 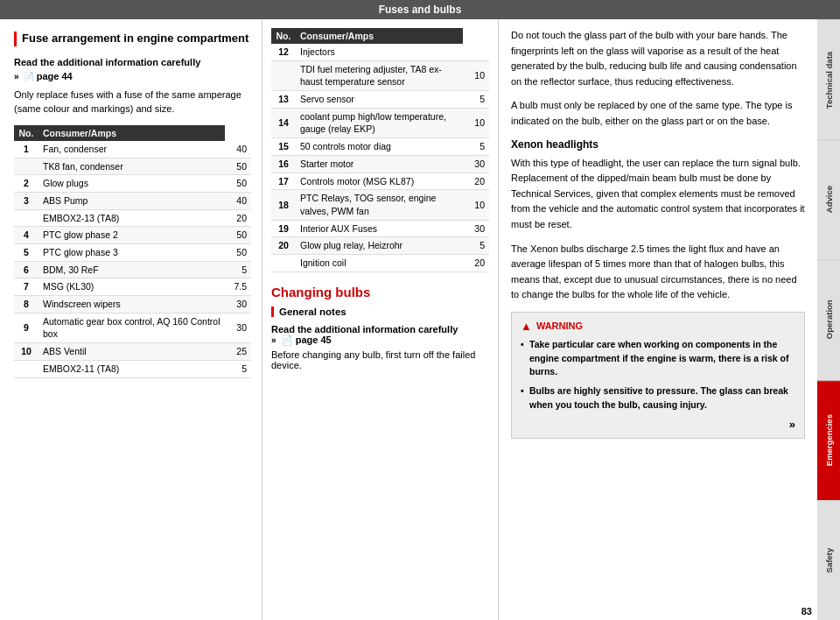 What do you see at coordinates (829, 320) in the screenshot?
I see `side-tabs: Technical dataAdviceOperationEmergencies…` at bounding box center [829, 320].